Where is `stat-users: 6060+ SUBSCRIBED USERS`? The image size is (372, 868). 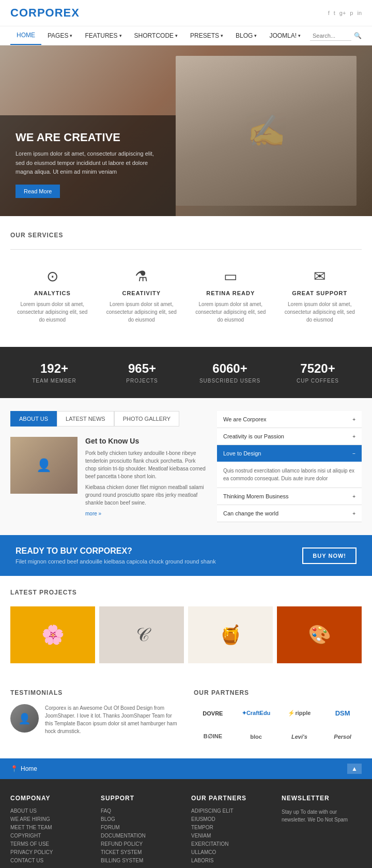
stat-users: 6060+ SUBSCRIBED USERS is located at coordinates (230, 372).